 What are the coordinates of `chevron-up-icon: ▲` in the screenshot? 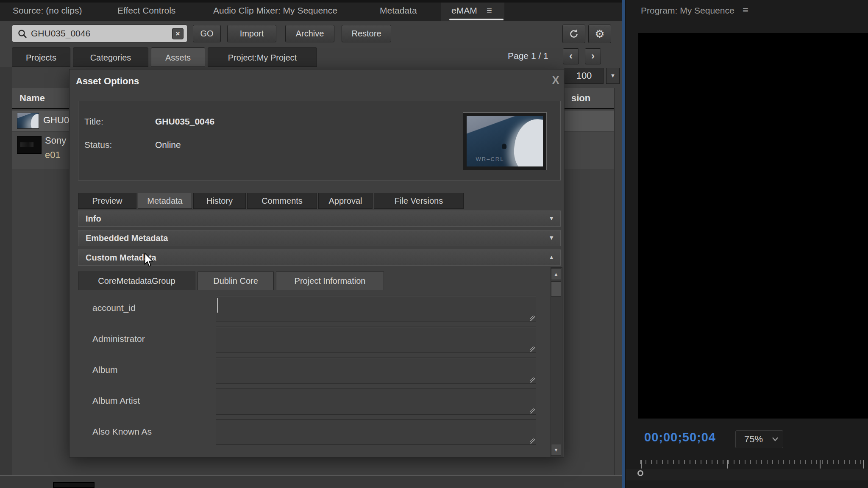 It's located at (551, 257).